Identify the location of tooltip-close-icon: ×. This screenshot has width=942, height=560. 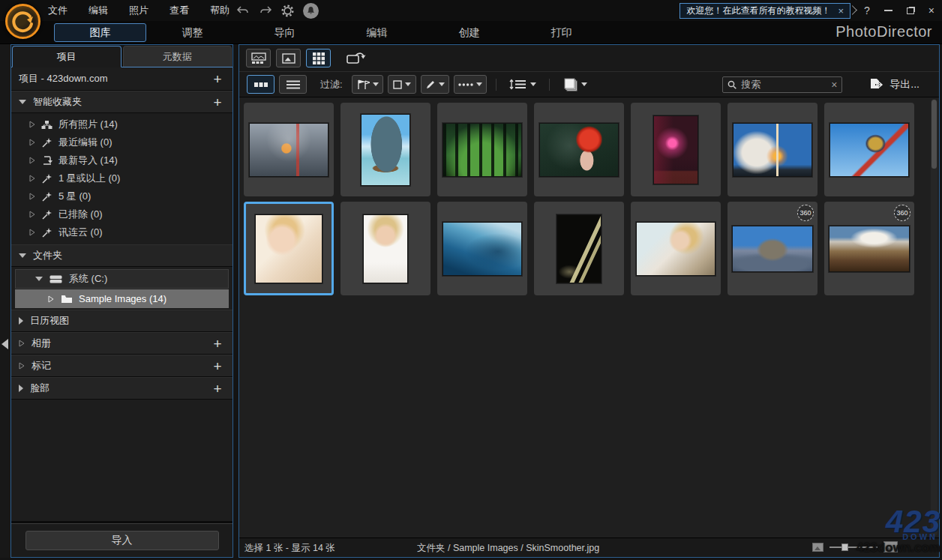
(841, 10).